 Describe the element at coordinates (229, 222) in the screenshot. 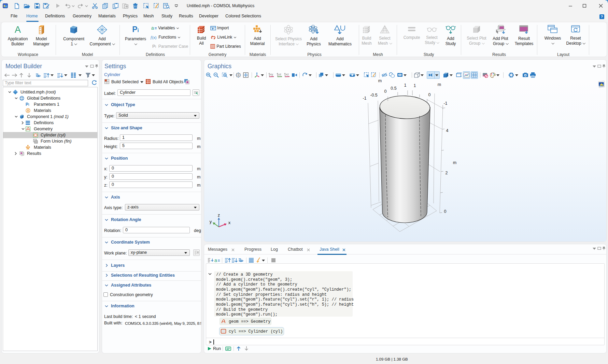

I see `svg-text: x` at that location.